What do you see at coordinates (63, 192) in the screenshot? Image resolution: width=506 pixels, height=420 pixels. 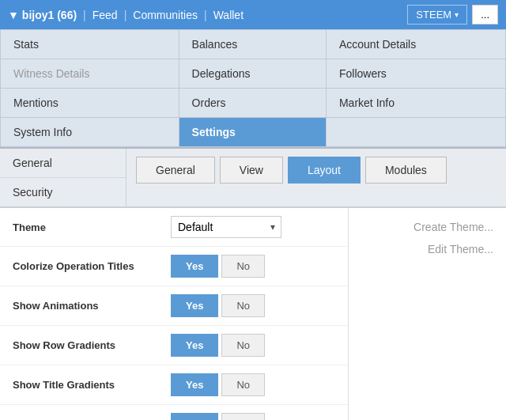 I see `subnav-item-security: Security` at bounding box center [63, 192].